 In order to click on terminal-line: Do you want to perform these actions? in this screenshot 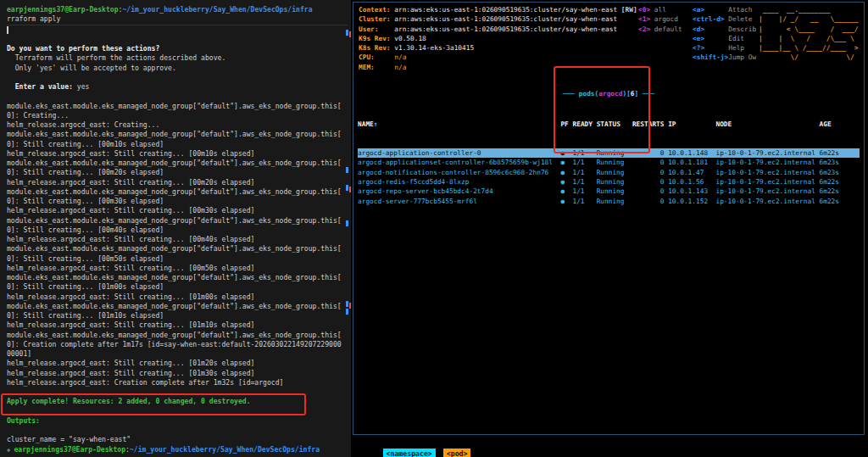, I will do `click(177, 49)`.